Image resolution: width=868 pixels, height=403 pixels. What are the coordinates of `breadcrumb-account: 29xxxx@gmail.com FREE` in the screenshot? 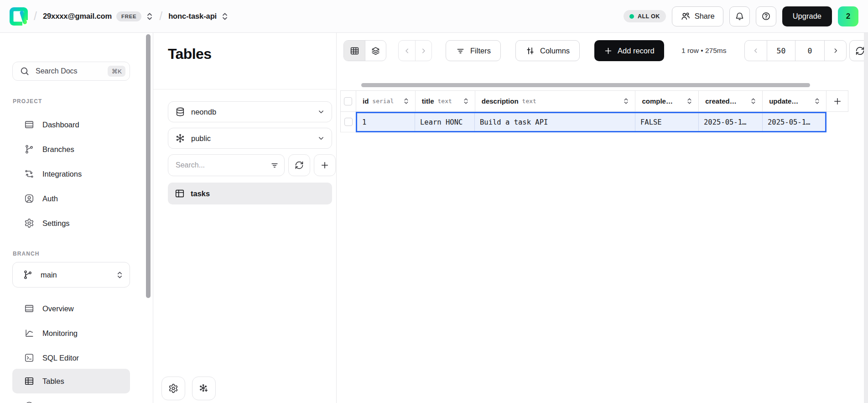 It's located at (98, 16).